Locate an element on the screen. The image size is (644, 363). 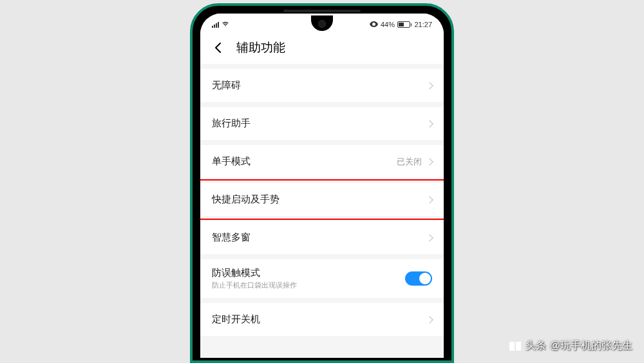
watermark-text: @玩手机的张先生 is located at coordinates (591, 346).